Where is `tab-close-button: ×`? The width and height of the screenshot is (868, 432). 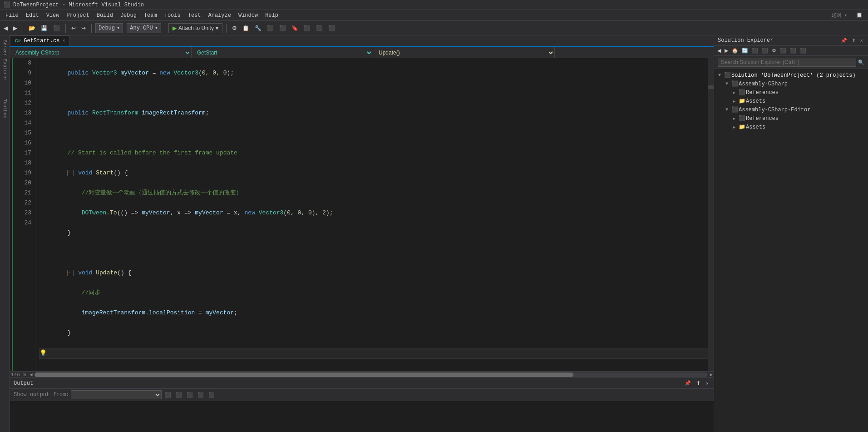 tab-close-button: × is located at coordinates (64, 41).